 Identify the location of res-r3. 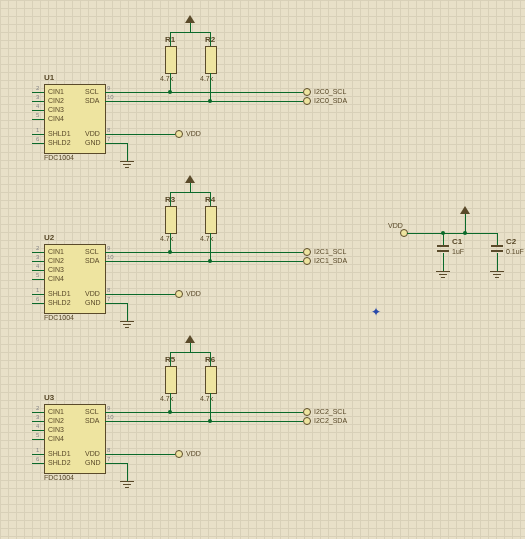
(171, 220).